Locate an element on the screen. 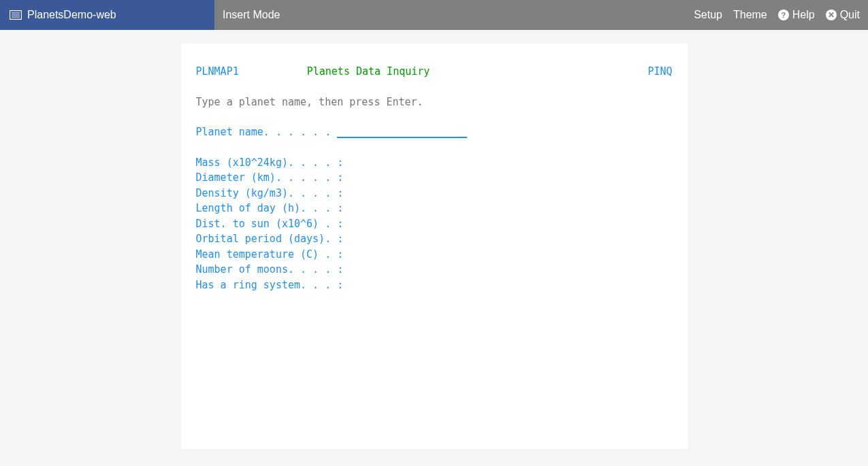 The height and width of the screenshot is (466, 868). field-row: Number of moons. . . . : is located at coordinates (434, 269).